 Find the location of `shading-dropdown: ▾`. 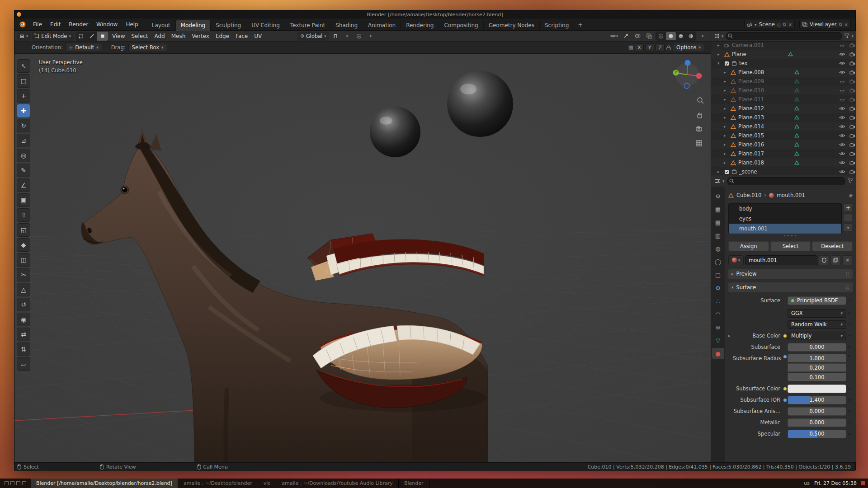

shading-dropdown: ▾ is located at coordinates (703, 36).